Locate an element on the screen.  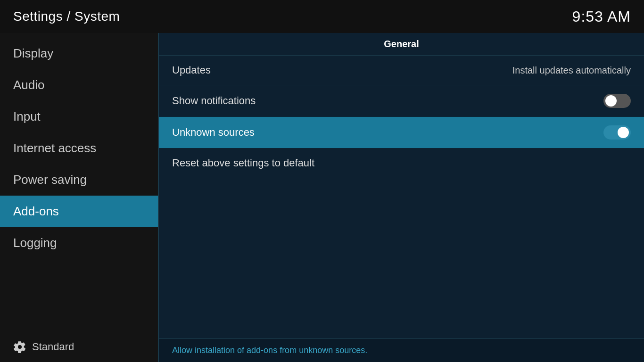
sidebar-label-input: Input is located at coordinates (27, 117).